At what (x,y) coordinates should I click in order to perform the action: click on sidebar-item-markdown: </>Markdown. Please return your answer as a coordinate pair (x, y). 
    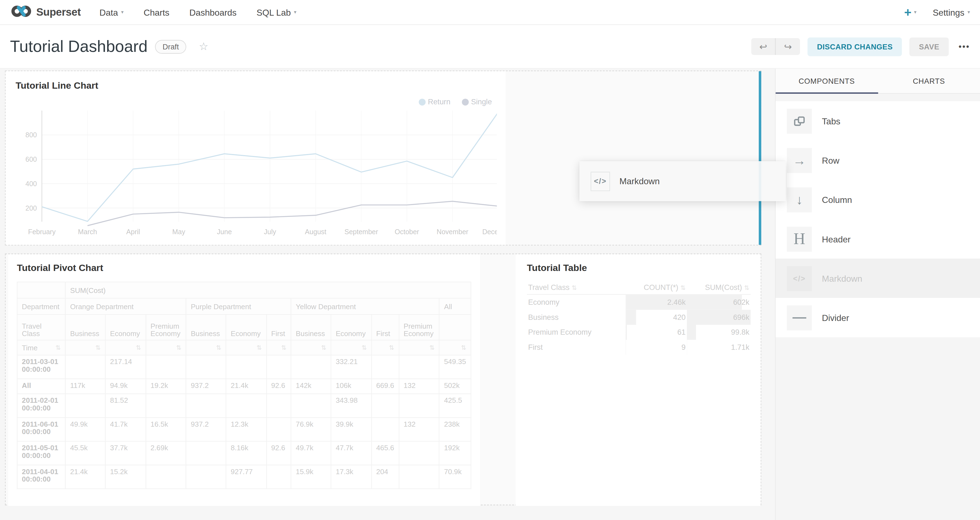
    Looking at the image, I should click on (878, 278).